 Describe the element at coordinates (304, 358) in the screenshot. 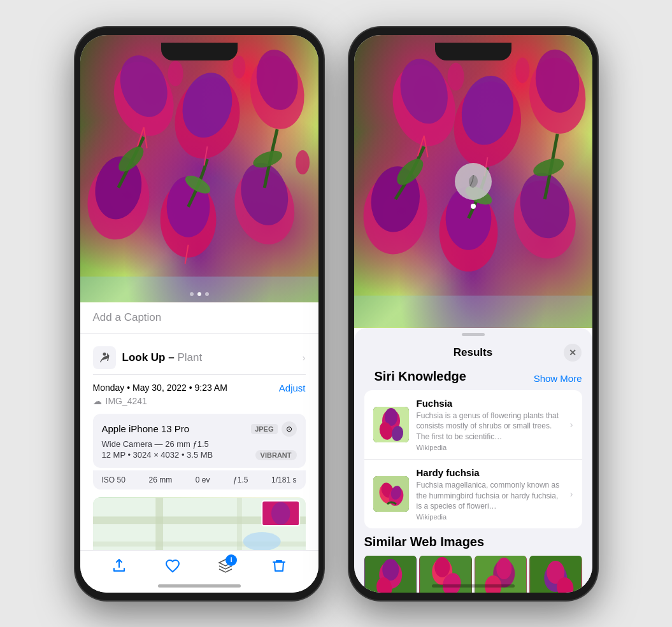

I see `look-up-chevron: ›` at that location.